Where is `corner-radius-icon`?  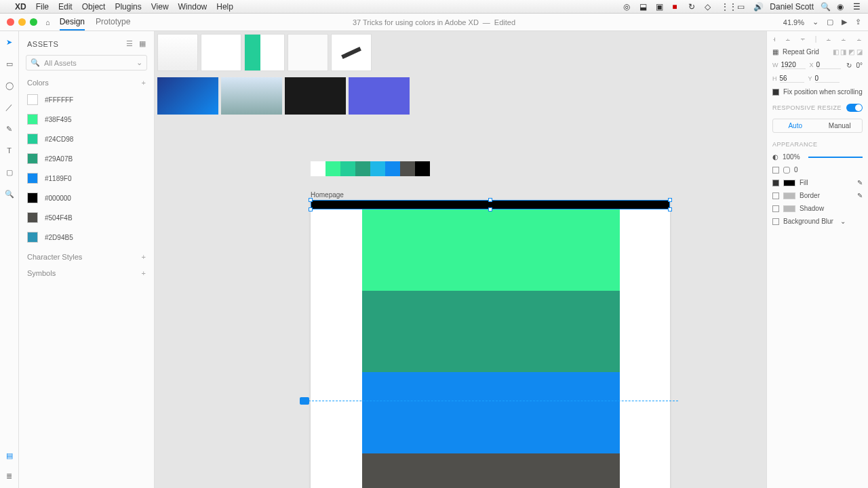
corner-radius-icon is located at coordinates (787, 170).